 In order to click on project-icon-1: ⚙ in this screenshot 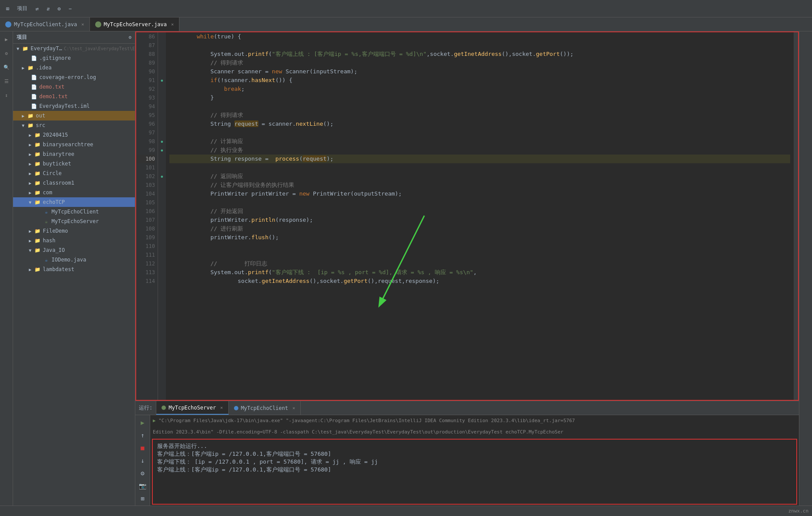, I will do `click(130, 38)`.